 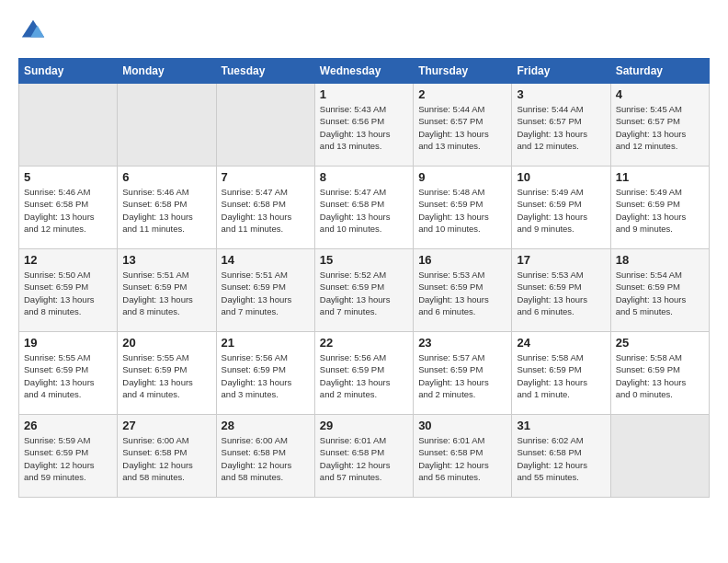 I want to click on day-number: 2, so click(x=462, y=94).